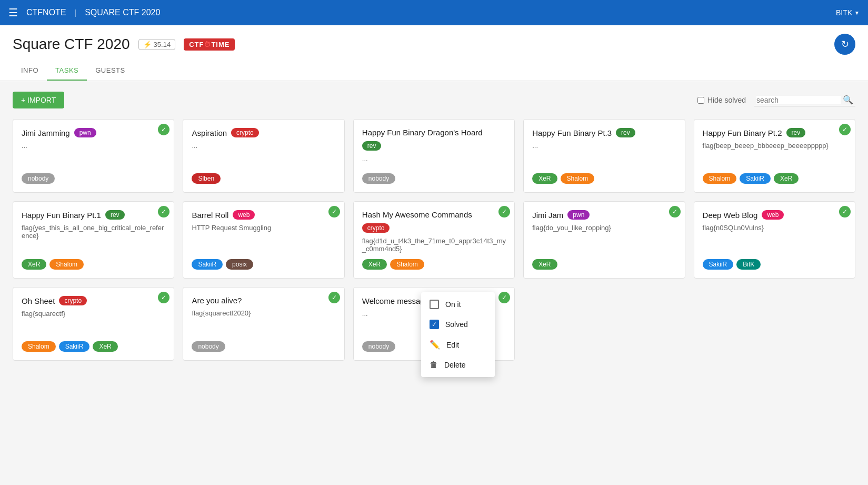 The width and height of the screenshot is (868, 485). I want to click on on-it-checkbox, so click(434, 304).